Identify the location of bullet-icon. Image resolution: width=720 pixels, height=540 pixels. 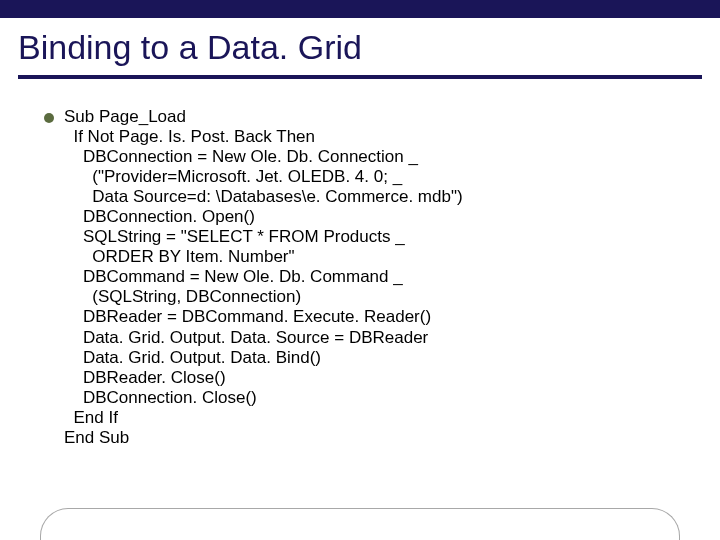
(49, 118).